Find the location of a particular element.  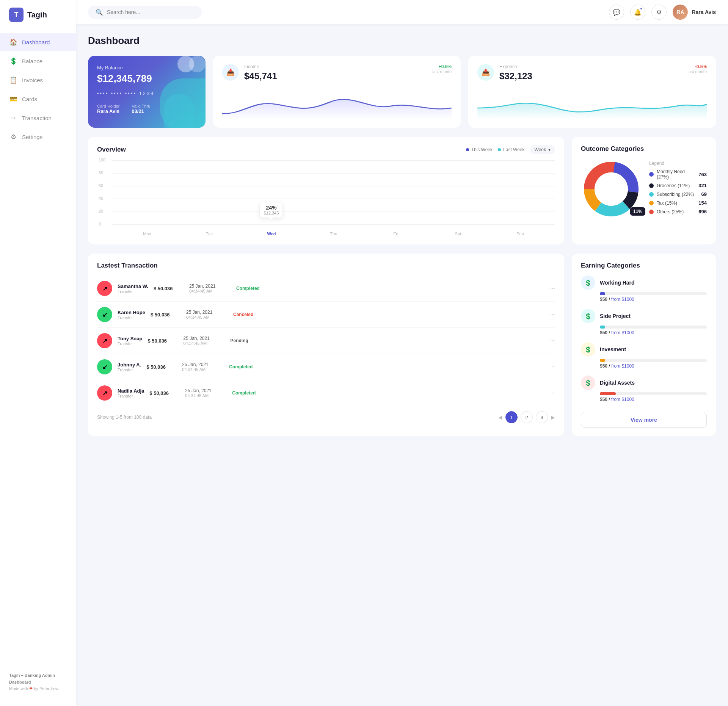

outcome-name: Others (25%) is located at coordinates (676, 212).